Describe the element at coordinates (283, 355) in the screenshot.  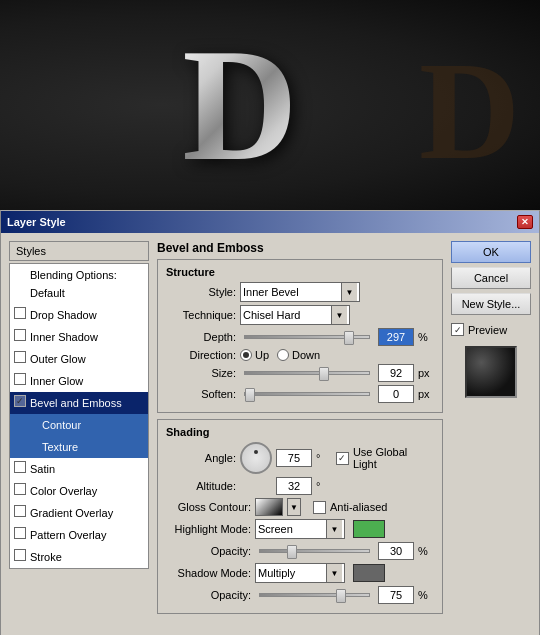
I see `direction-down-radio` at that location.